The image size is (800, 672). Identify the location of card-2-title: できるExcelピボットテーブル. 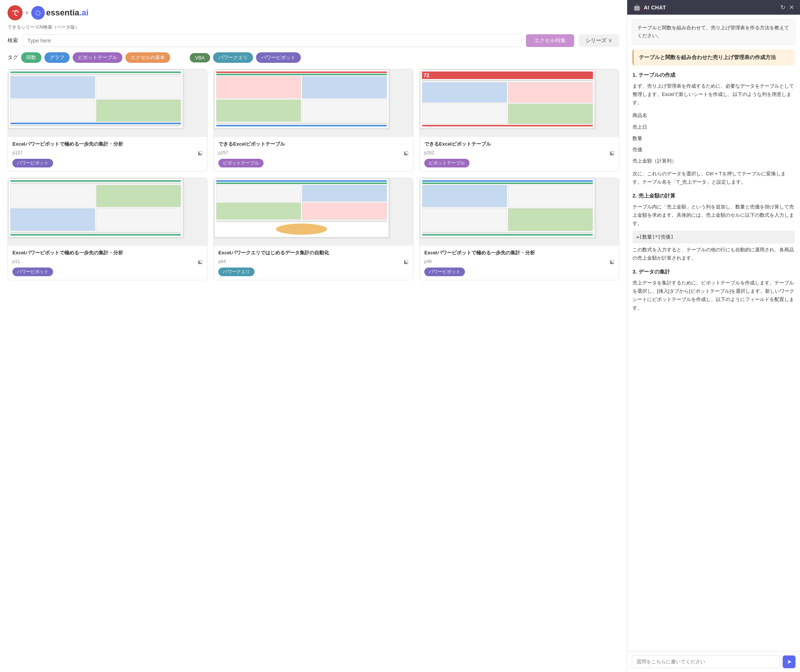
(313, 144).